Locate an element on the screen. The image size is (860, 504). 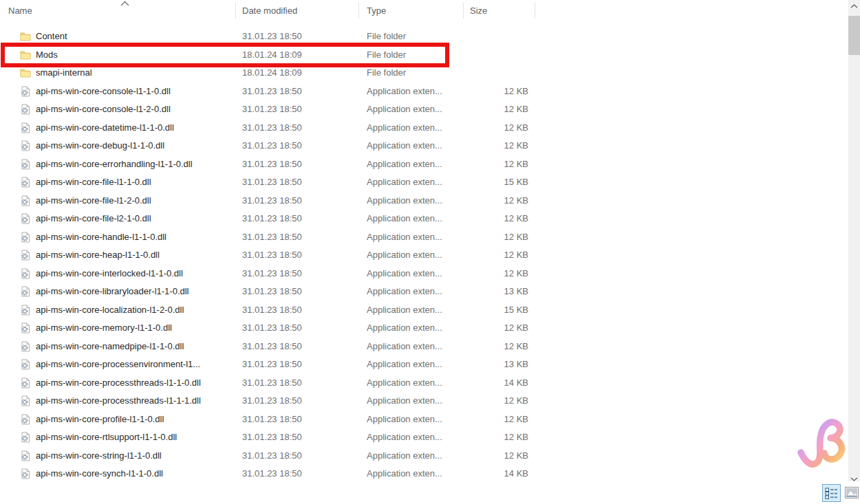
file-row: Mods 18.01.24 18:09 File folder is located at coordinates (424, 55).